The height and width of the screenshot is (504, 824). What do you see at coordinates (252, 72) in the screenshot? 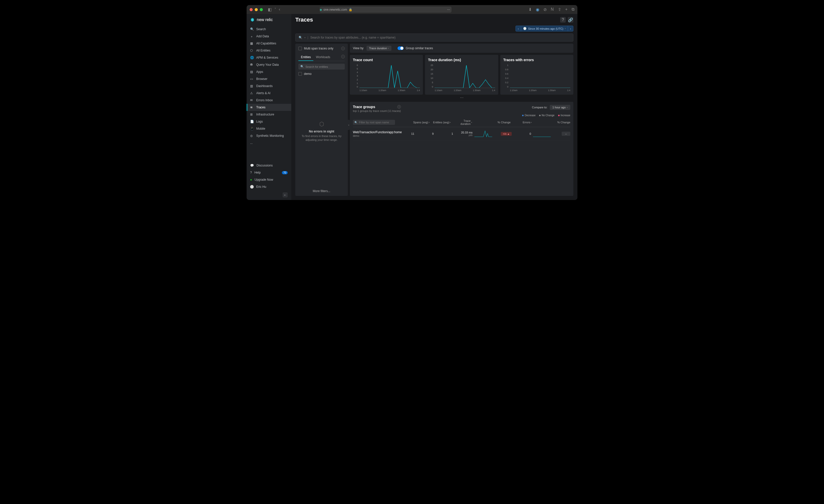
I see `apps-icon: ▤` at bounding box center [252, 72].